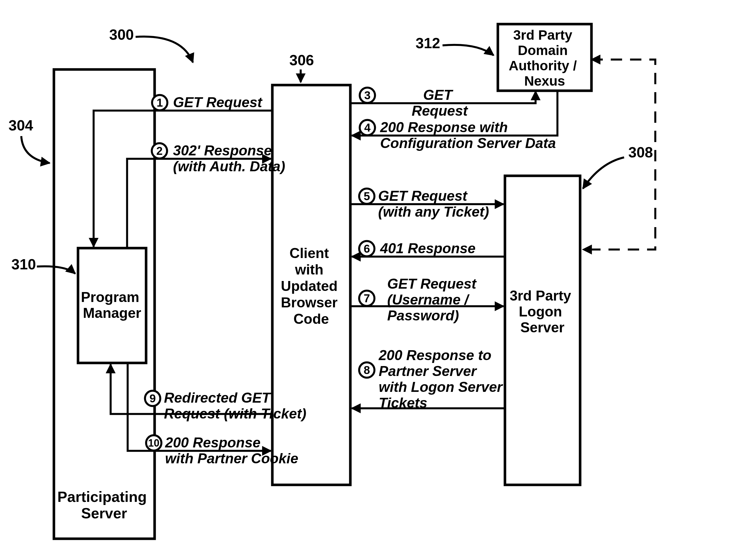 The image size is (735, 560). Describe the element at coordinates (468, 50) in the screenshot. I see `ref-312-arrow` at that location.